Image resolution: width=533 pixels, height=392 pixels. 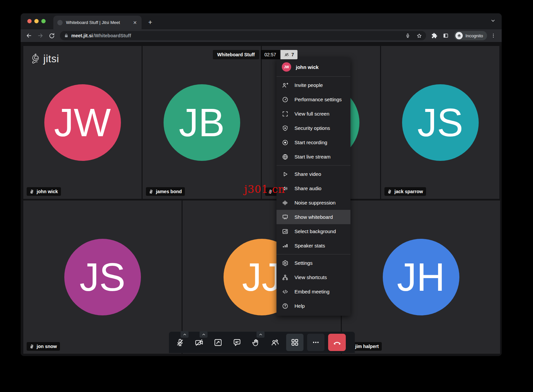 I want to click on microphone-button, so click(x=180, y=342).